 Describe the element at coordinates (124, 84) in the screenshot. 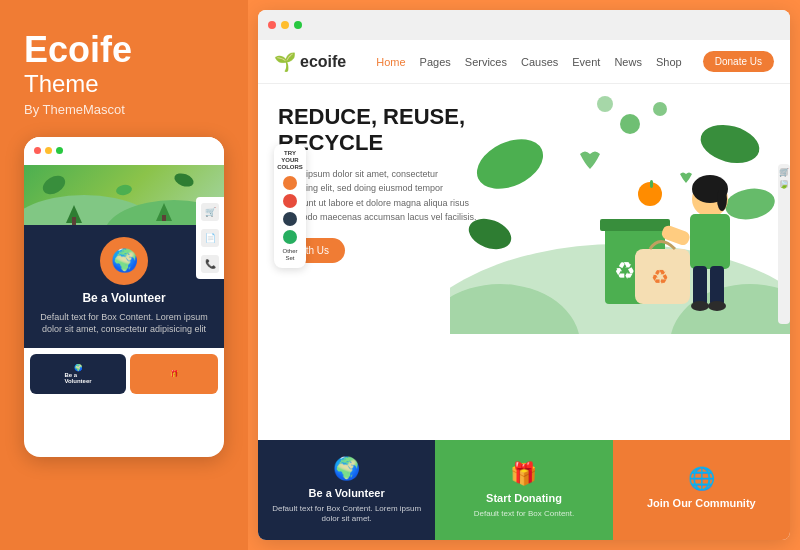

I see `brand-subtitle: Theme` at that location.